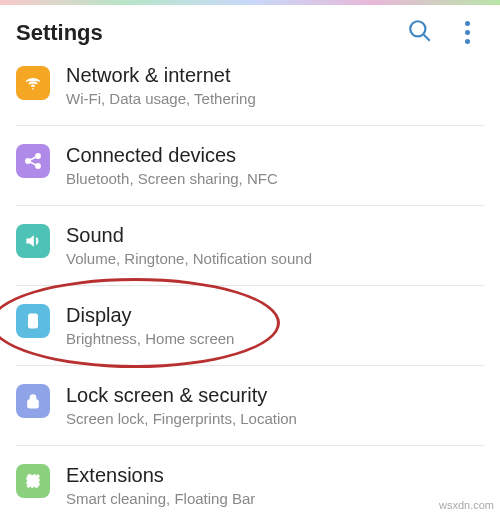 The image size is (500, 517). Describe the element at coordinates (275, 338) in the screenshot. I see `item-subtitle: Brightness, Home screen` at that location.